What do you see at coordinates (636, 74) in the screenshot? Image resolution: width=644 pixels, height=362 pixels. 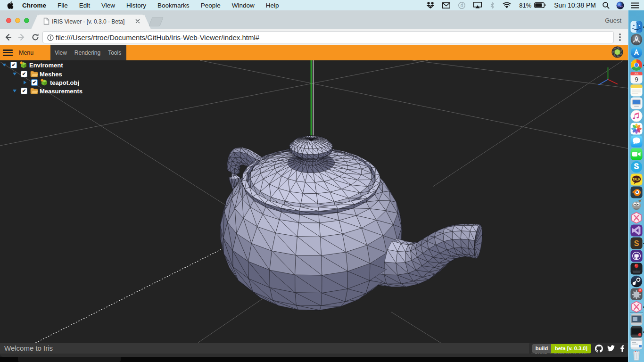 I see `svg-text: JUL` at bounding box center [636, 74].